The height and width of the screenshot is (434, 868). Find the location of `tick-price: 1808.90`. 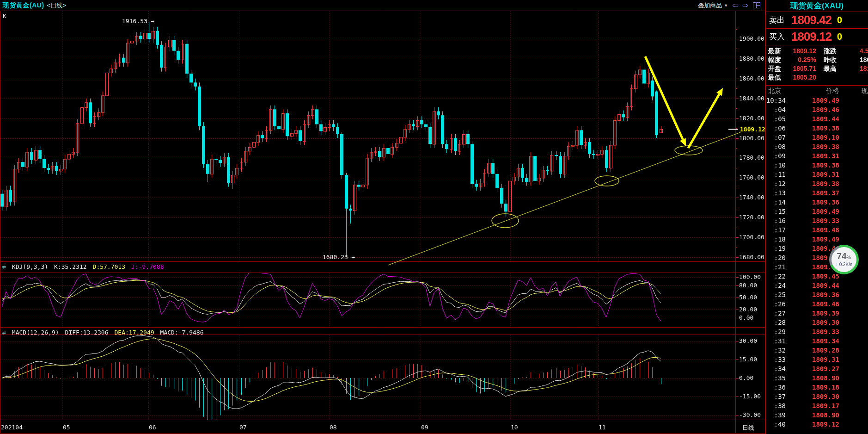

tick-price: 1808.90 is located at coordinates (825, 378).